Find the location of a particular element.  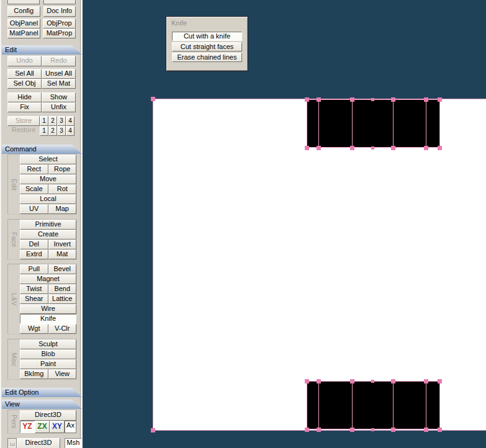

mesh-toggle-button: Msh is located at coordinates (73, 443).